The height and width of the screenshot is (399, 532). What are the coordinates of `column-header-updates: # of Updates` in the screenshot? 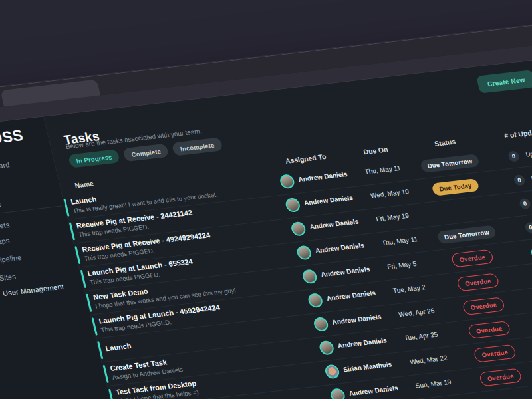 It's located at (517, 133).